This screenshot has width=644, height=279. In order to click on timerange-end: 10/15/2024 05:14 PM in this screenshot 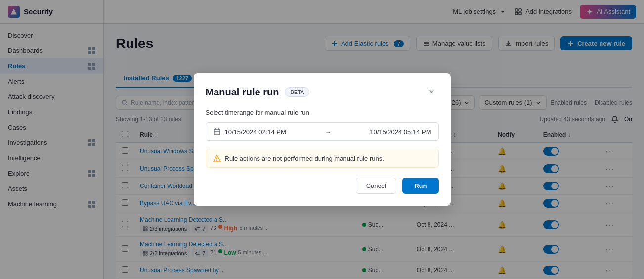, I will do `click(384, 132)`.